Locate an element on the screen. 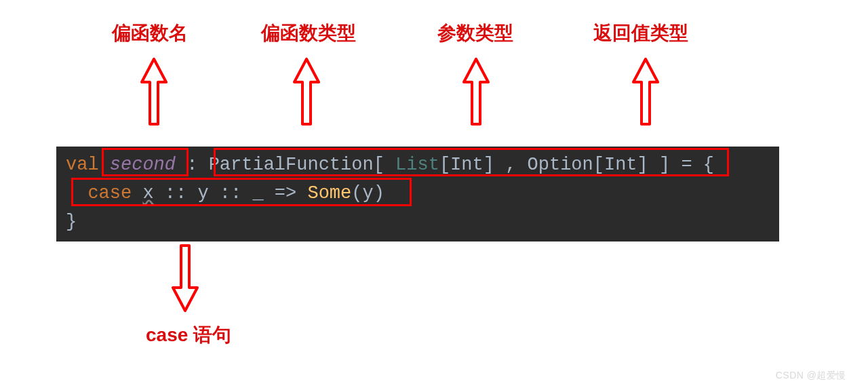  code-keyword-val: val is located at coordinates (83, 165).